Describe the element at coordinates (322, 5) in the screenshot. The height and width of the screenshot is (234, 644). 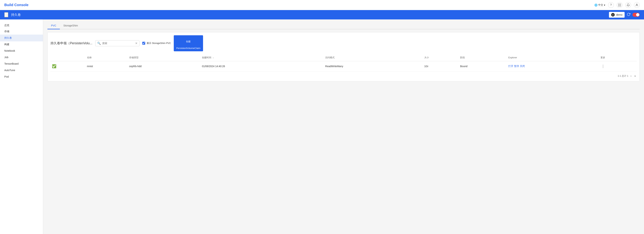
I see `top-header: Build Console 🌐 中文 ▾ ?` at that location.